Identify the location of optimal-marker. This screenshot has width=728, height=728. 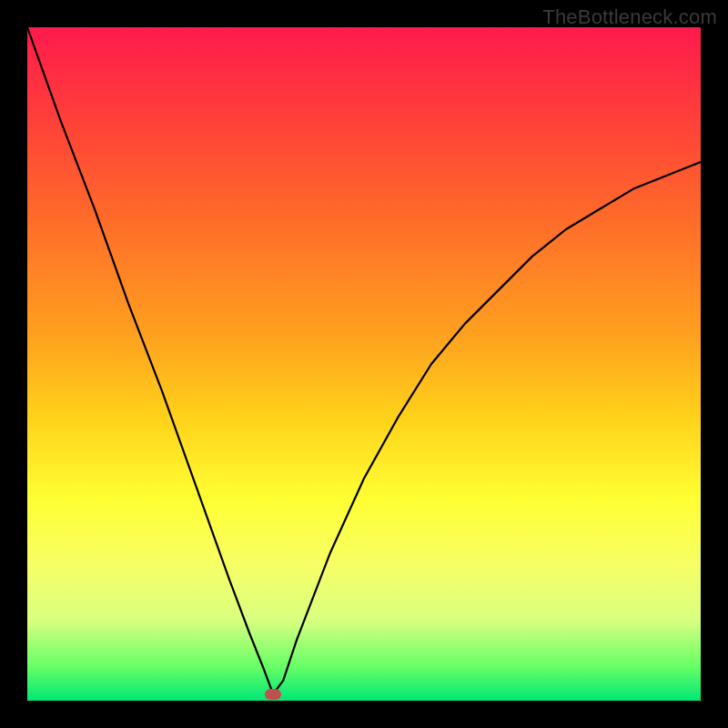
(273, 694).